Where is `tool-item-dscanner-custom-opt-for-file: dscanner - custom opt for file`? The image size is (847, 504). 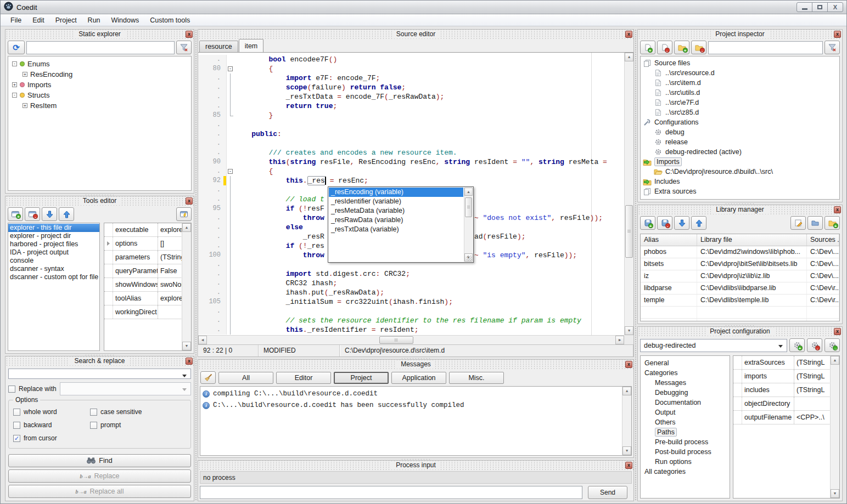
tool-item-dscanner-custom-opt-for-file: dscanner - custom opt for file is located at coordinates (54, 278).